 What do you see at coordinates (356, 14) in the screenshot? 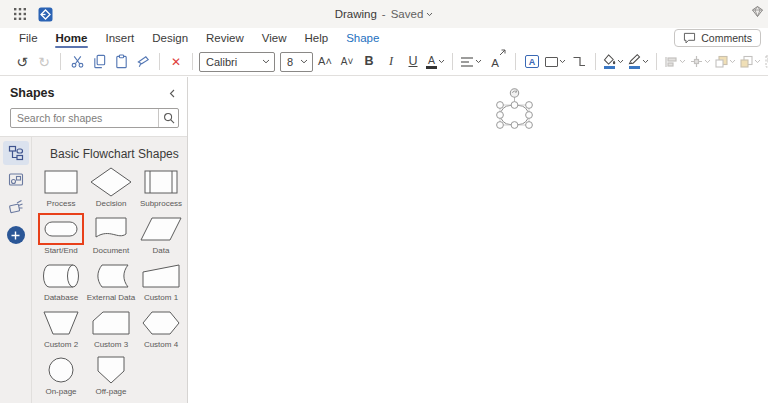
I see `document-title: Drawing` at bounding box center [356, 14].